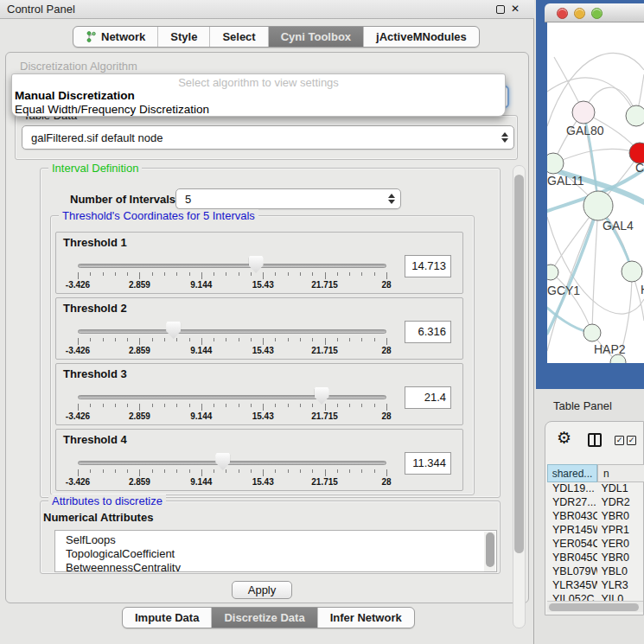 The image size is (644, 644). I want to click on threshold-1-slider-handle, so click(256, 265).